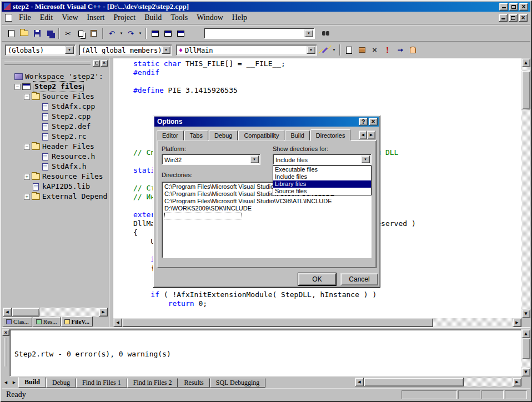 The image size is (532, 402). I want to click on new-file-button, so click(11, 33).